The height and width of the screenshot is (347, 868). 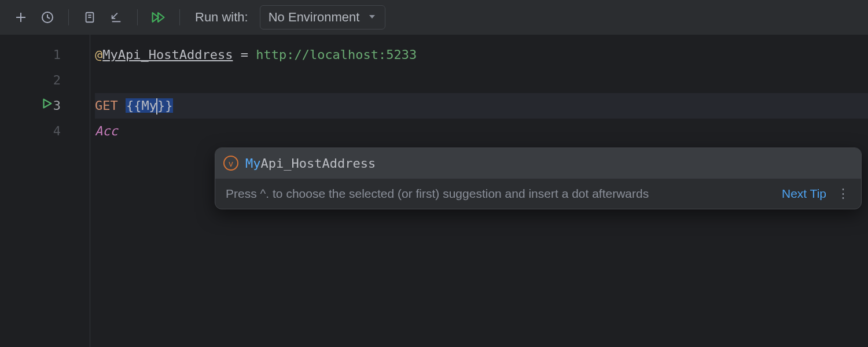 I want to click on next-tip-link: Next Tip, so click(x=804, y=194).